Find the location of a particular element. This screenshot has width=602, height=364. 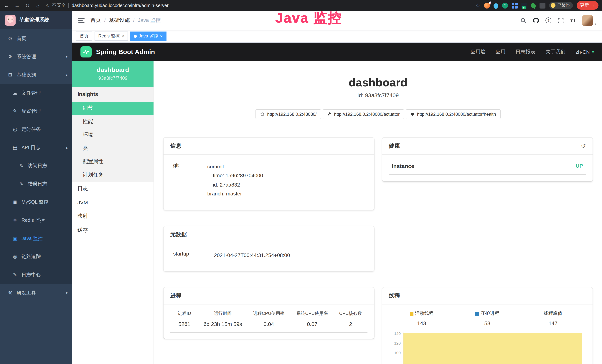

endpoint-url: http://192.168.0.2:48080/actuator/health is located at coordinates (456, 114).